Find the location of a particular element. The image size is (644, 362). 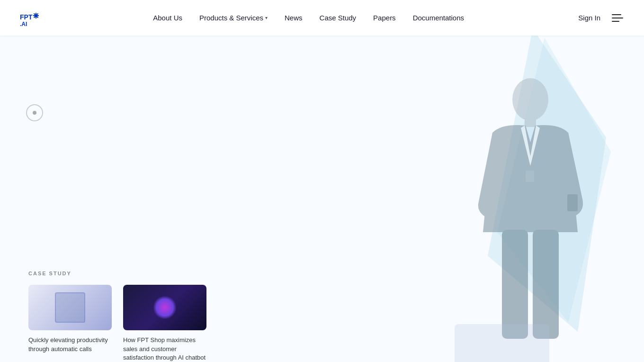

case-study-section: CASE STUDY Quickly elevating productivit… is located at coordinates (117, 317).